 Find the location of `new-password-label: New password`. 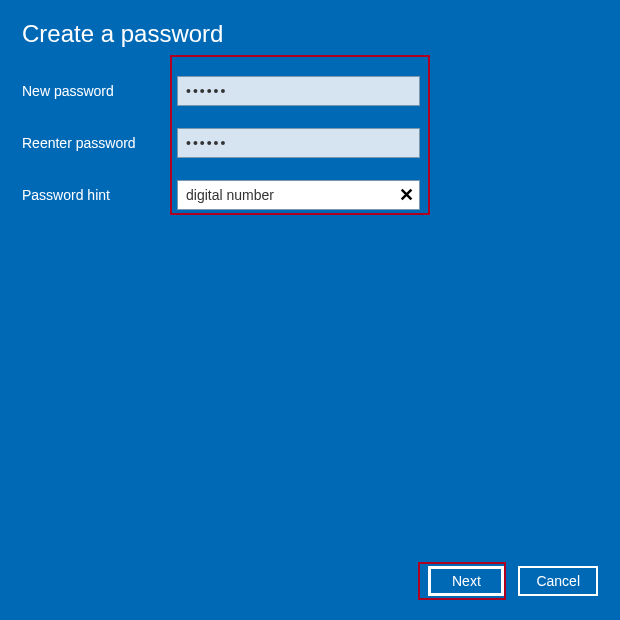

new-password-label: New password is located at coordinates (100, 91).